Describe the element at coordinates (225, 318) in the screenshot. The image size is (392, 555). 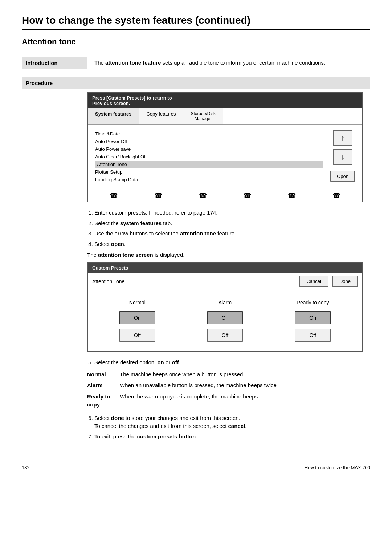
I see `alarm-on-button: On` at that location.